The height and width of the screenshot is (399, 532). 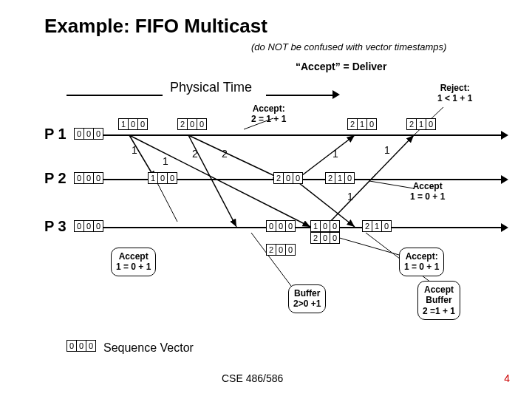 I want to click on vector-p3-init: 000, so click(x=89, y=226).